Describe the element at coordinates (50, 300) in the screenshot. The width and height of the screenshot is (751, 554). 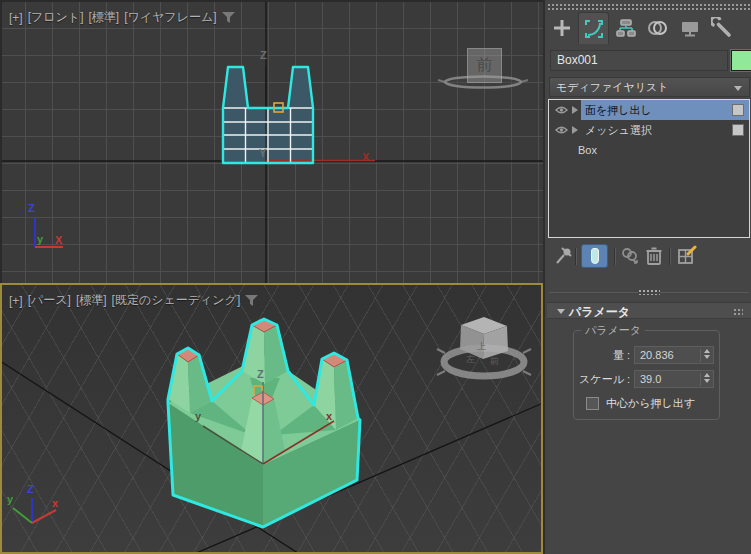
I see `viewport-menu-pov: [パース]` at that location.